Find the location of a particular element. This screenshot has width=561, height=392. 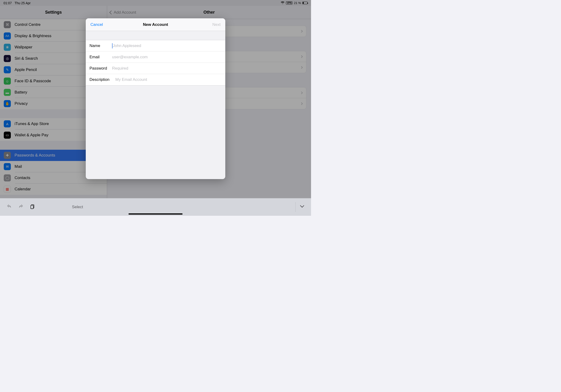

password-field is located at coordinates (167, 68).